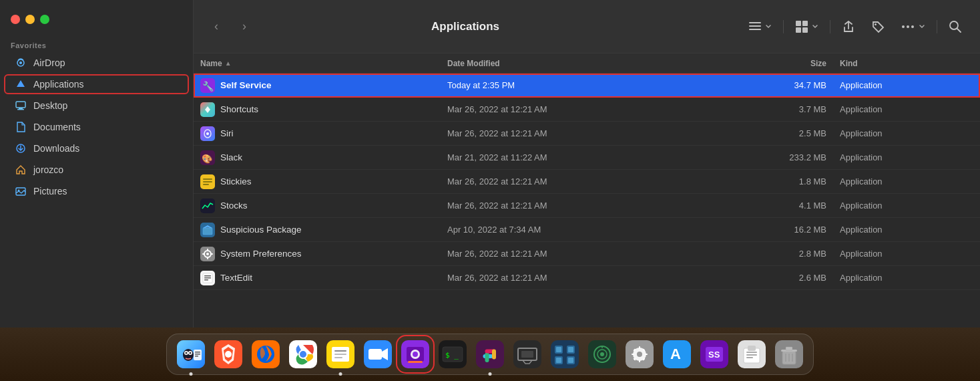  I want to click on maximize-button, so click(45, 19).